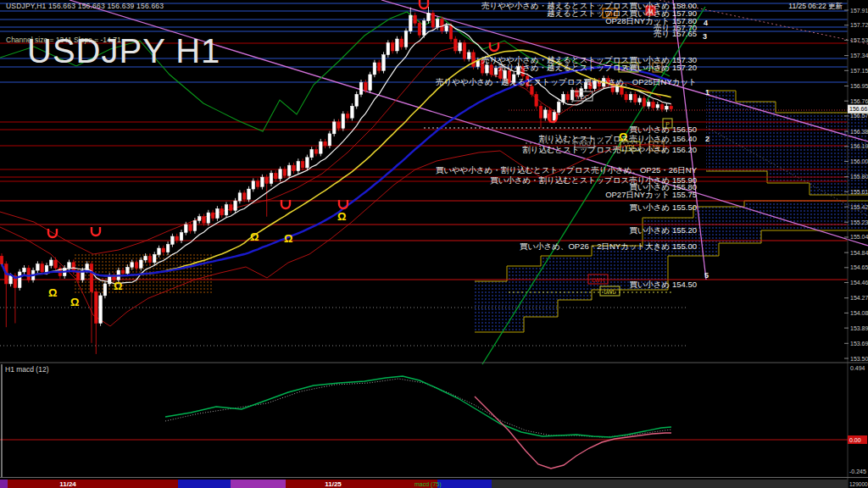 This screenshot has height=488, width=868. I want to click on order-annotation: OP27日NYカット 155.75, so click(651, 195).